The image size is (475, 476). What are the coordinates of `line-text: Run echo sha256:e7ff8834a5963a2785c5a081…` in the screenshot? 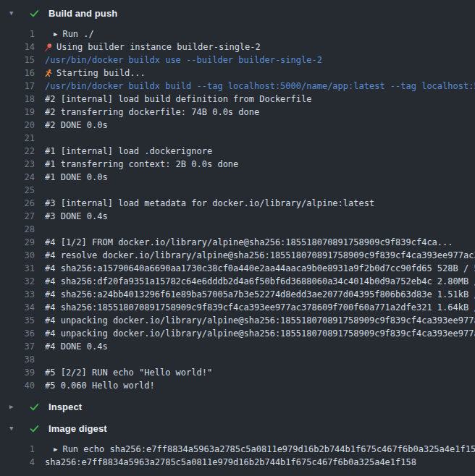 It's located at (269, 449).